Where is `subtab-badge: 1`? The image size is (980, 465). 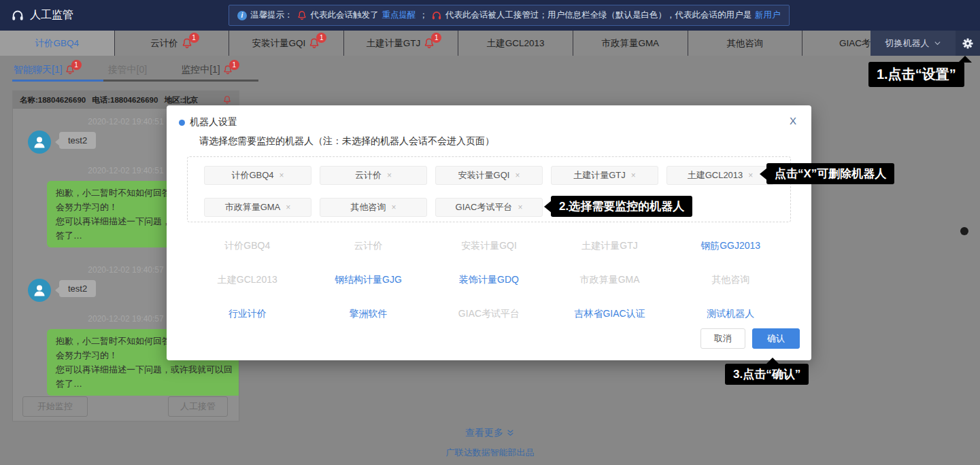
subtab-badge: 1 is located at coordinates (234, 65).